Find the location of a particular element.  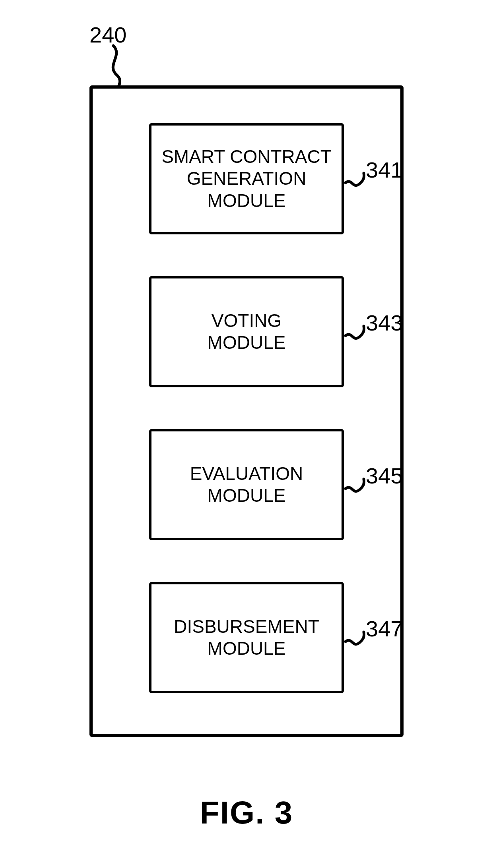

module-text: SMART CONTRACT GENERATION MODULE is located at coordinates (246, 179).